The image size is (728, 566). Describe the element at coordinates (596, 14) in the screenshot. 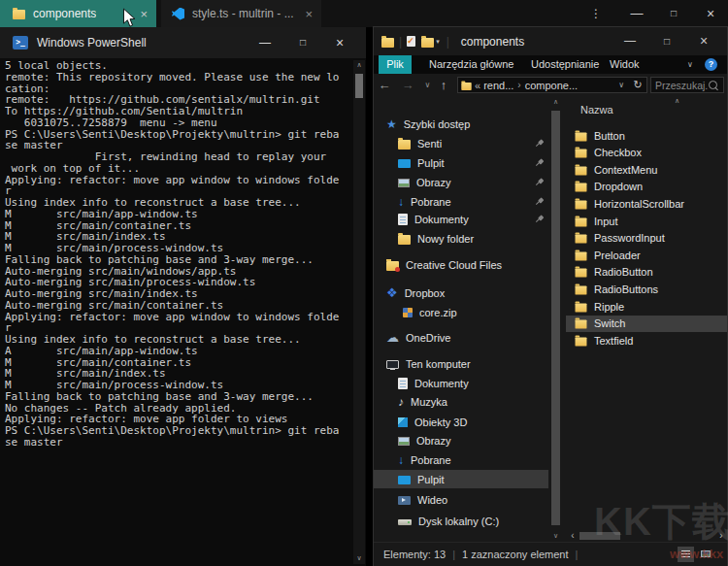

I see `menu-dots-icon: ⋮` at that location.